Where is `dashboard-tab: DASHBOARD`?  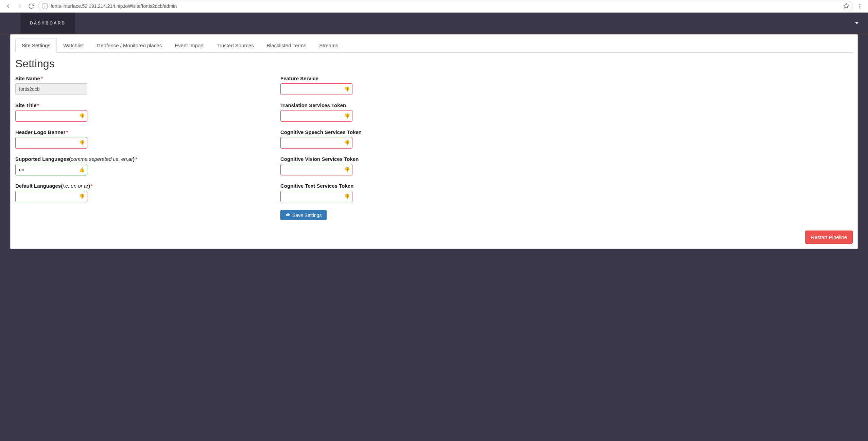 dashboard-tab: DASHBOARD is located at coordinates (48, 23).